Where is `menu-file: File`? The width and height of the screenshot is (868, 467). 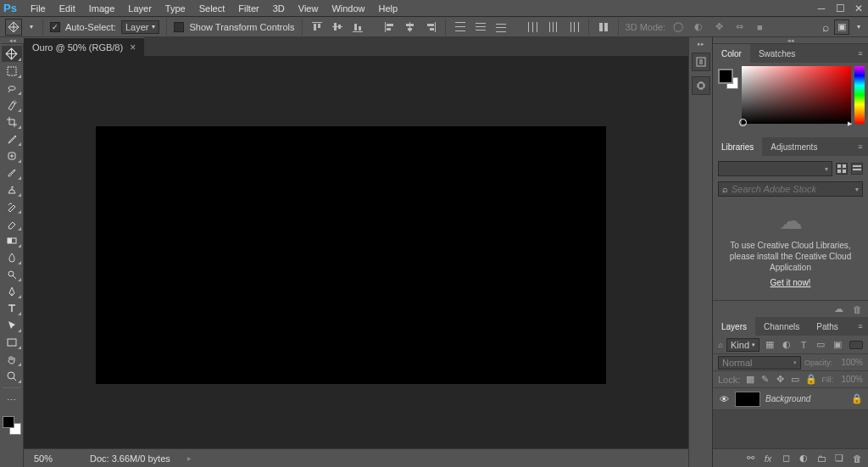
menu-file: File is located at coordinates (38, 8).